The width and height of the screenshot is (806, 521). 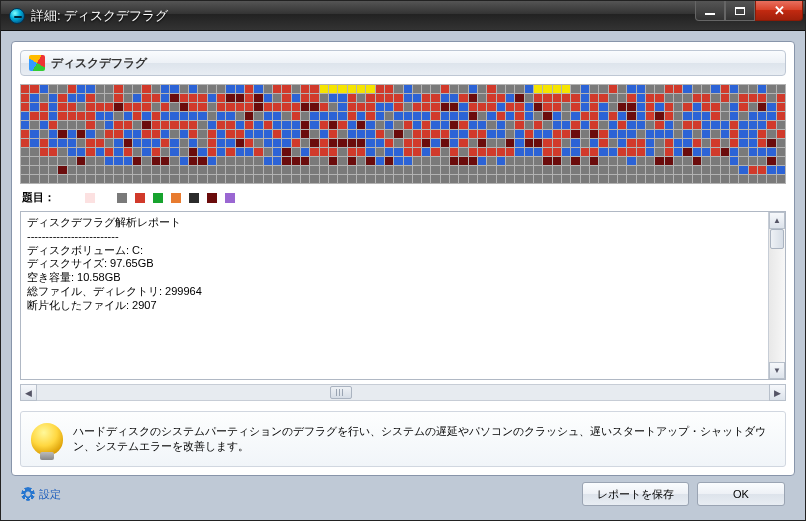 I want to click on vertical-scrollbar: ▲ ▼, so click(x=776, y=296).